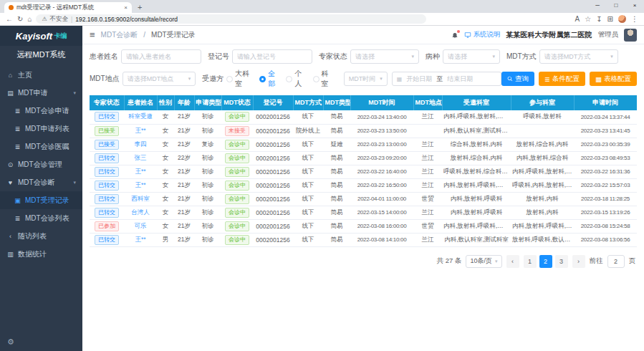 This screenshot has height=351, width=644. What do you see at coordinates (546, 261) in the screenshot?
I see `page-button-2: 2` at bounding box center [546, 261].